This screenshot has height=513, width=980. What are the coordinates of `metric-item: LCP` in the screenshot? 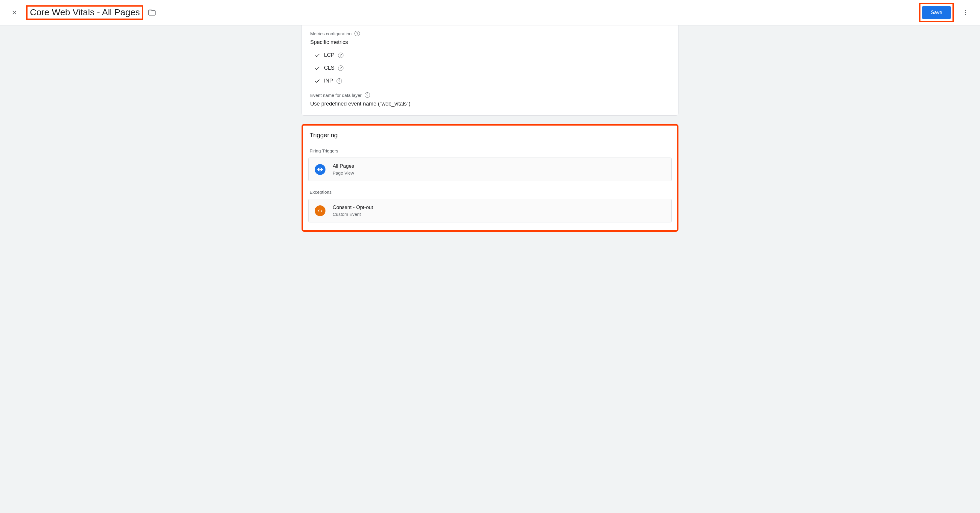 It's located at (492, 55).